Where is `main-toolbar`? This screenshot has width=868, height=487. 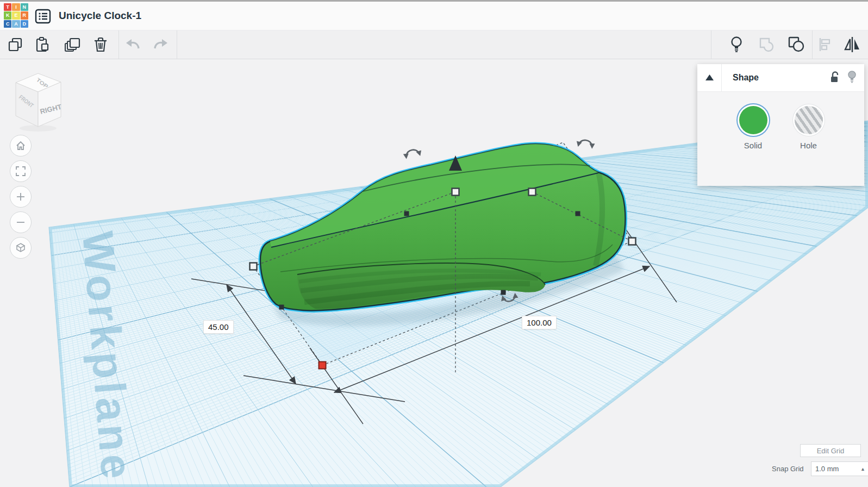
main-toolbar is located at coordinates (434, 45).